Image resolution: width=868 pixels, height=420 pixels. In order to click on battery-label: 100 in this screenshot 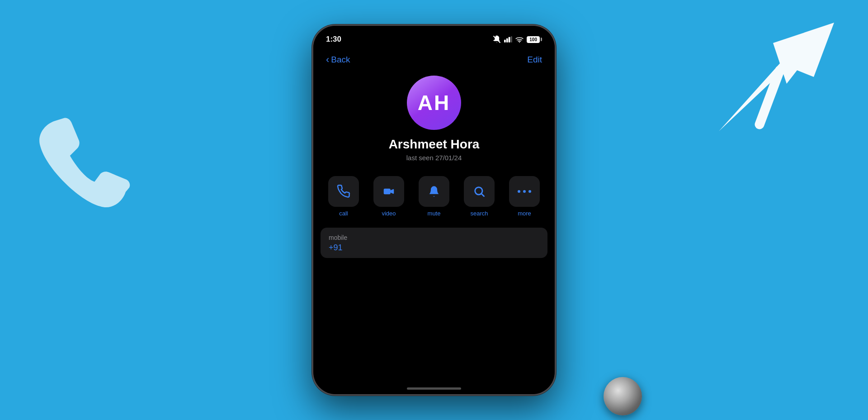, I will do `click(533, 40)`.